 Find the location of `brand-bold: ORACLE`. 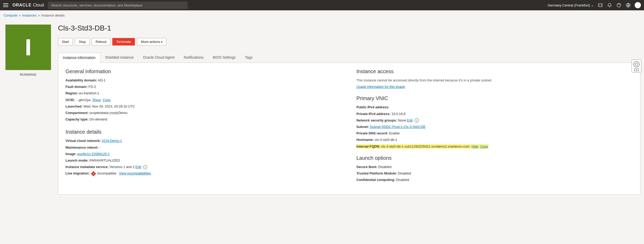

brand-bold: ORACLE is located at coordinates (22, 5).